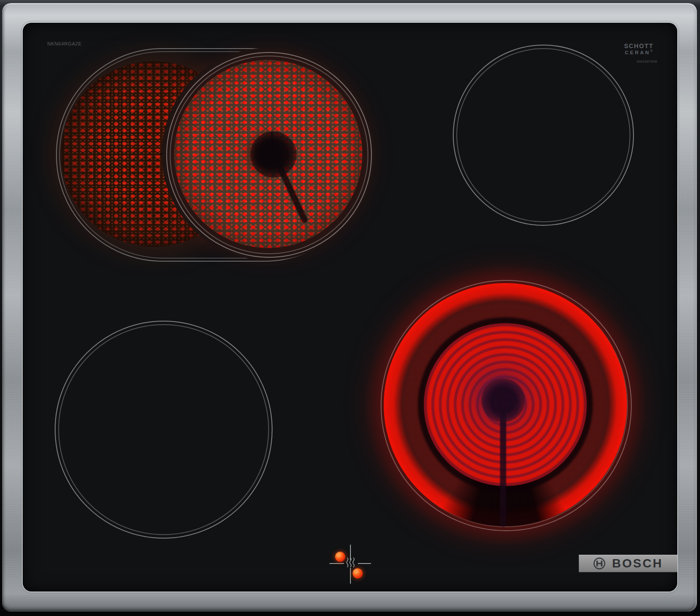 The height and width of the screenshot is (616, 700). What do you see at coordinates (273, 154) in the screenshot?
I see `zone-back-left-sensor` at bounding box center [273, 154].